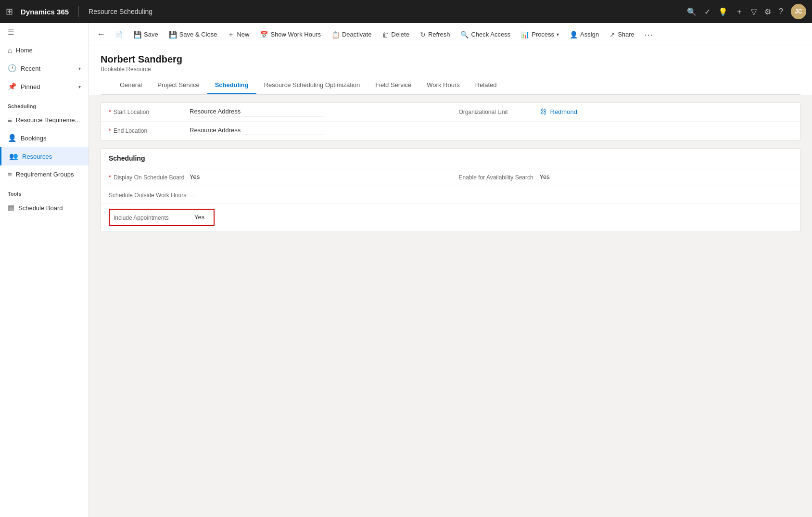 The height and width of the screenshot is (517, 812). What do you see at coordinates (119, 35) in the screenshot?
I see `record-icon-button: 📄` at bounding box center [119, 35].